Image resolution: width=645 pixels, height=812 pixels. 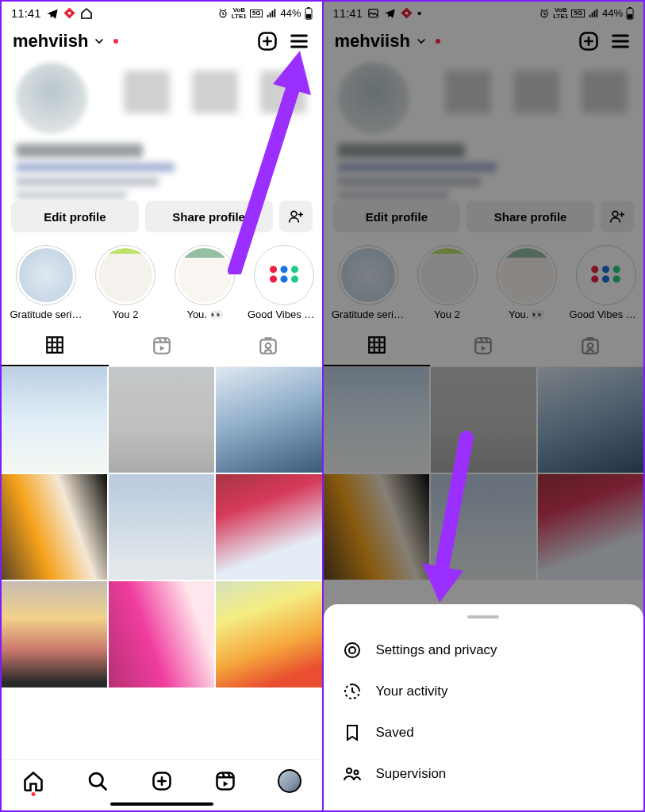 What do you see at coordinates (162, 346) in the screenshot?
I see `tab-reels` at bounding box center [162, 346].